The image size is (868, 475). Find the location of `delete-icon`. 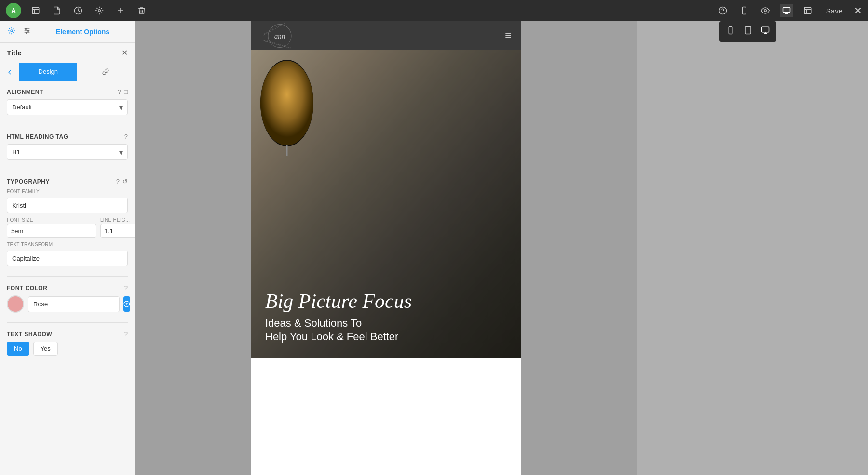

delete-icon is located at coordinates (142, 11).